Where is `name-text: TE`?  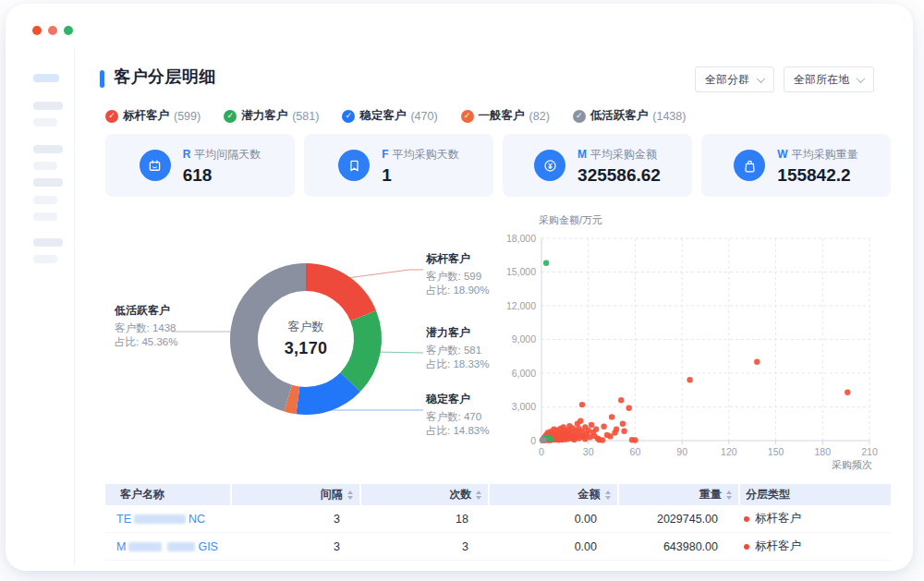 name-text: TE is located at coordinates (124, 519).